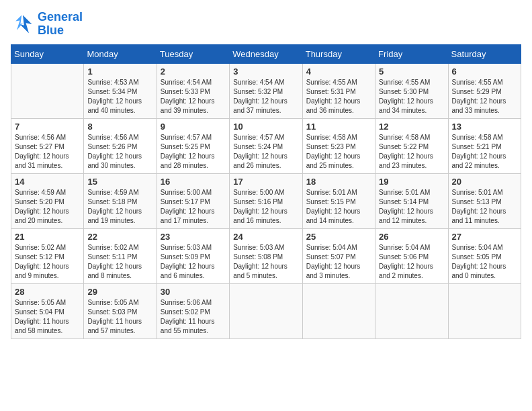 The image size is (532, 411). What do you see at coordinates (339, 181) in the screenshot?
I see `day-number: 18` at bounding box center [339, 181].